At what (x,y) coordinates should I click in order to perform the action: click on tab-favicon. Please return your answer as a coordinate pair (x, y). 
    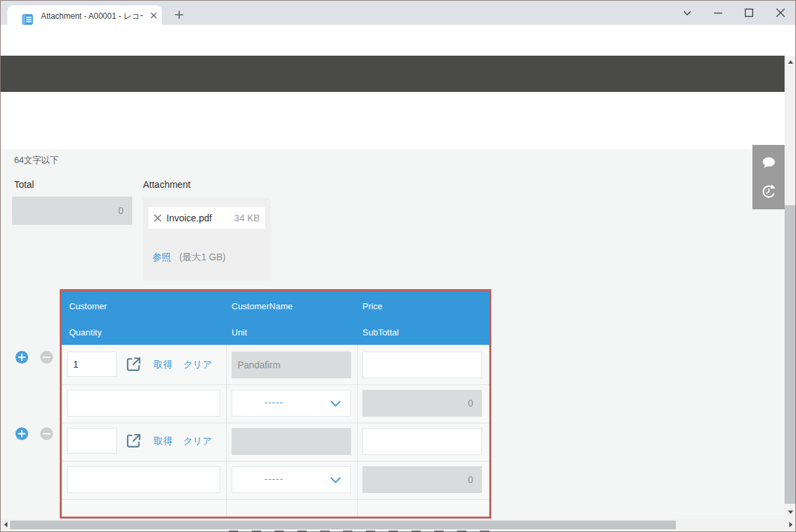
    Looking at the image, I should click on (28, 19).